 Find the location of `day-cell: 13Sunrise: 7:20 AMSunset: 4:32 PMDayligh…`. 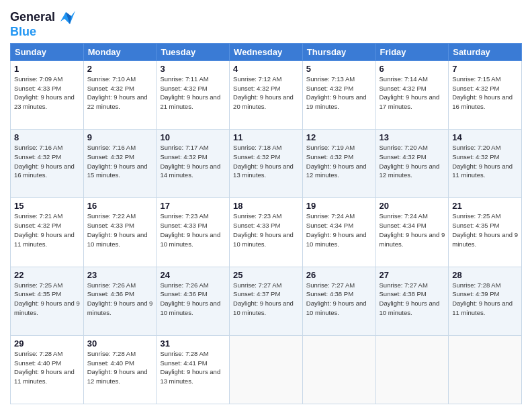

day-cell: 13Sunrise: 7:20 AMSunset: 4:32 PMDayligh… is located at coordinates (412, 164).